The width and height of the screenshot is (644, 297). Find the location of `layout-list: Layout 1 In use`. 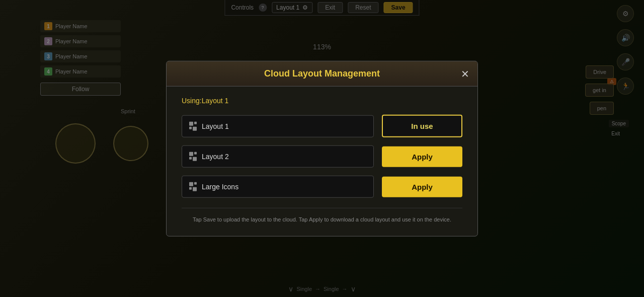

layout-list: Layout 1 In use is located at coordinates (322, 156).